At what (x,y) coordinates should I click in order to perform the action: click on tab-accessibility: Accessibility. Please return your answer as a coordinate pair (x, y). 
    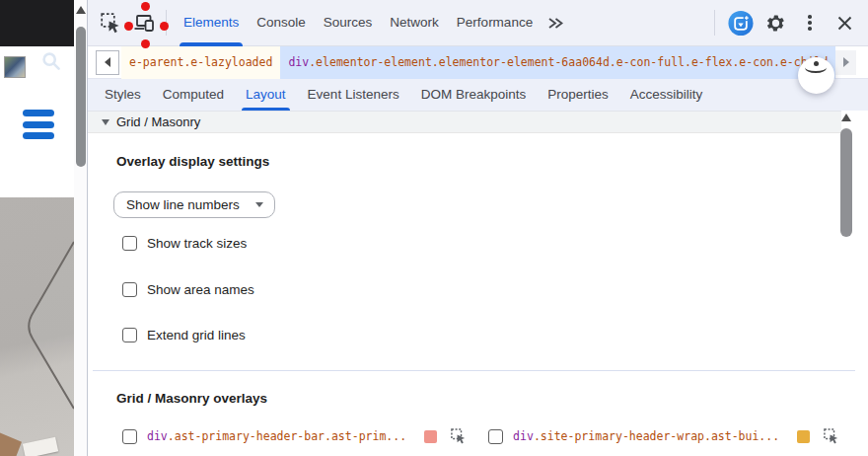
    Looking at the image, I should click on (667, 95).